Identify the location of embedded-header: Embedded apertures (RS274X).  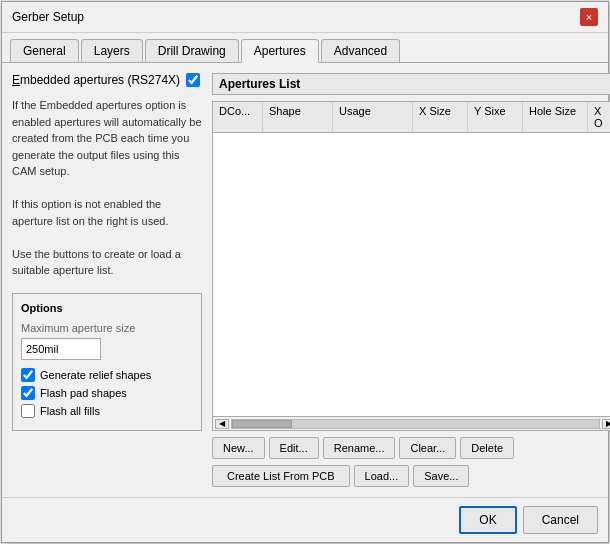
(107, 80).